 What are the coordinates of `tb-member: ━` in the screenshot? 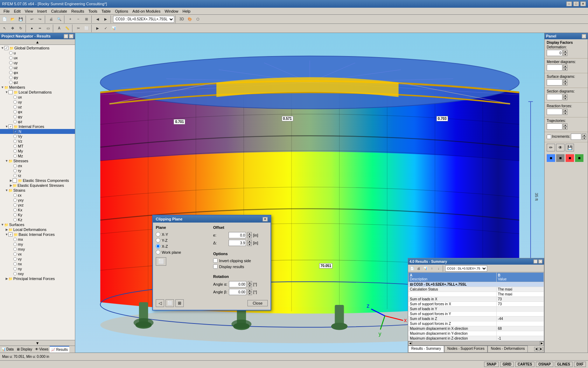 It's located at (40, 28).